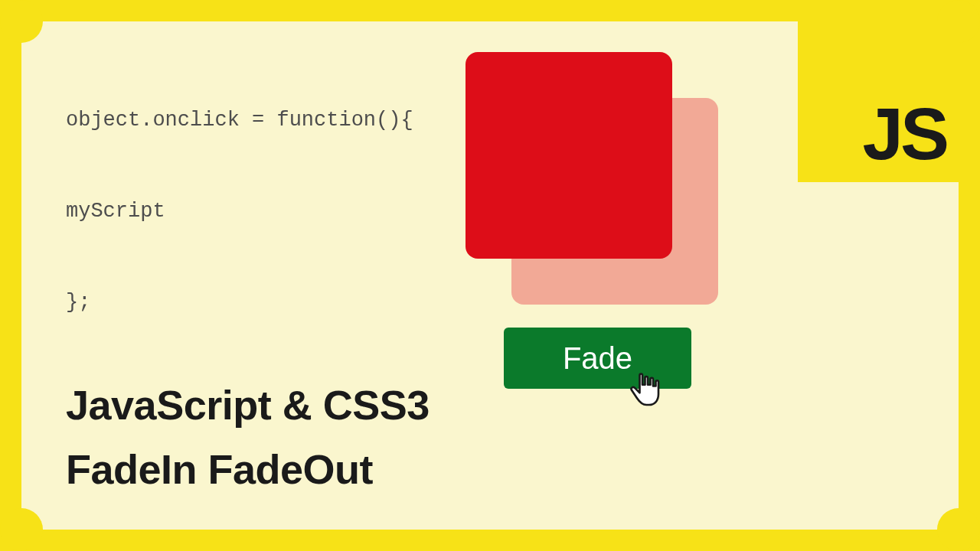 Image resolution: width=980 pixels, height=551 pixels. Describe the element at coordinates (78, 302) in the screenshot. I see `code-line-3: };` at that location.